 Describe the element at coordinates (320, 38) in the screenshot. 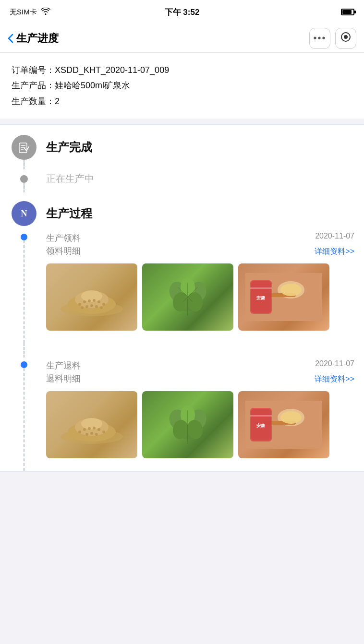

I see `more-button: •••` at that location.